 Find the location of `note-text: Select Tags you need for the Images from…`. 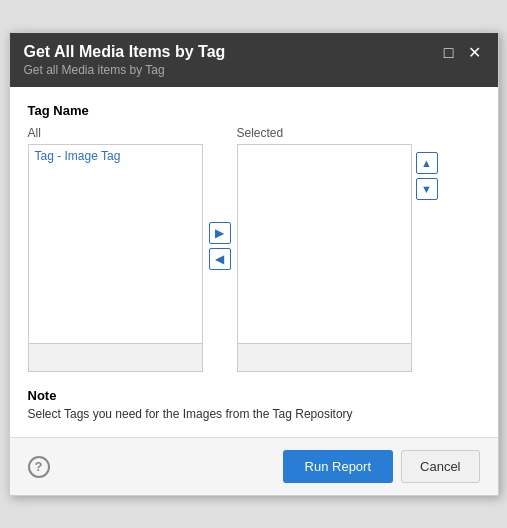

note-text: Select Tags you need for the Images from… is located at coordinates (254, 414).